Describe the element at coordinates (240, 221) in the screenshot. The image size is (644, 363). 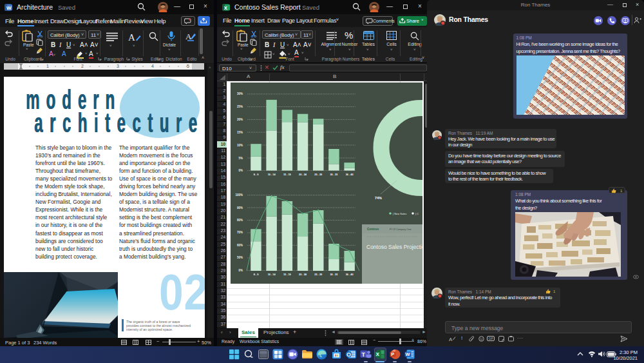
I see `svg-text: 80%` at that location.